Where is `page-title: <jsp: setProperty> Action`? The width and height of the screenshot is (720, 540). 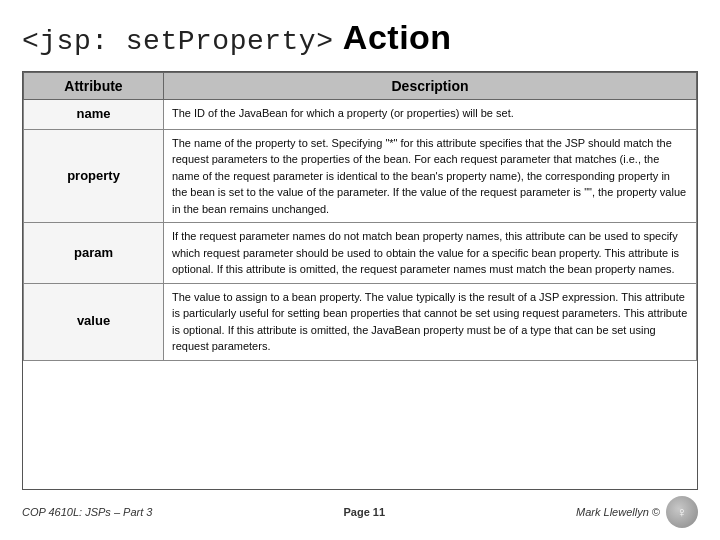
page-title: <jsp: setProperty> Action is located at coordinates (360, 38).